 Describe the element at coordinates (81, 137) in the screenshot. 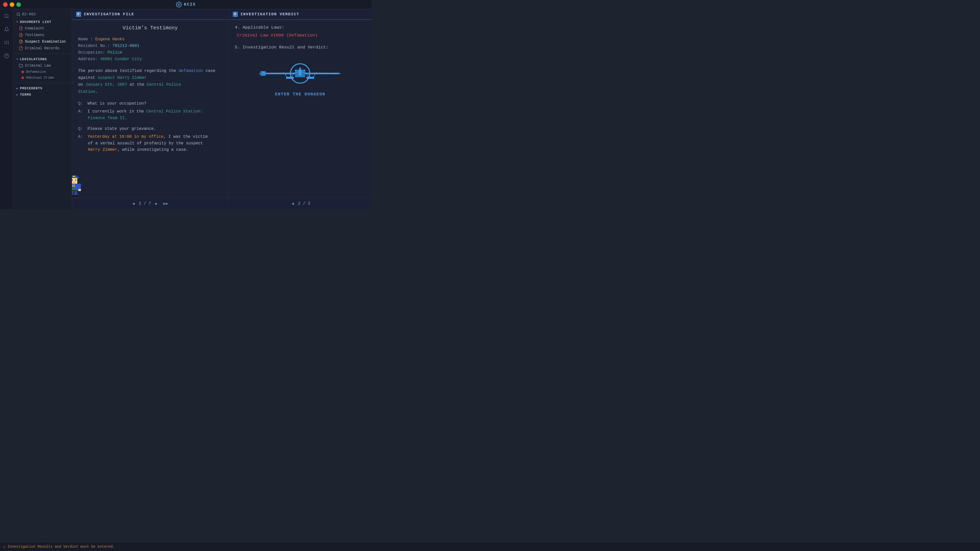

I see `a2-label: A:` at that location.